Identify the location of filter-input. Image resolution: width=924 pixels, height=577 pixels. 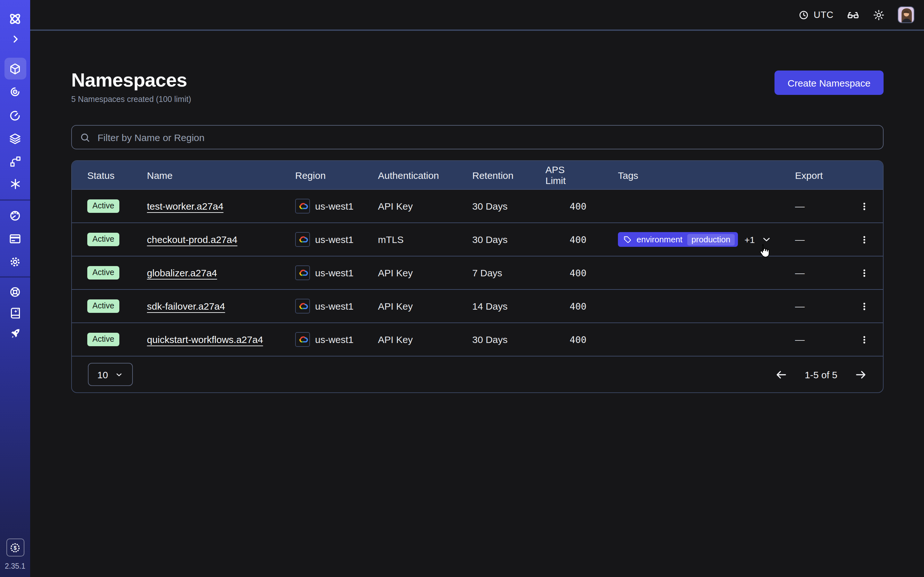
(486, 137).